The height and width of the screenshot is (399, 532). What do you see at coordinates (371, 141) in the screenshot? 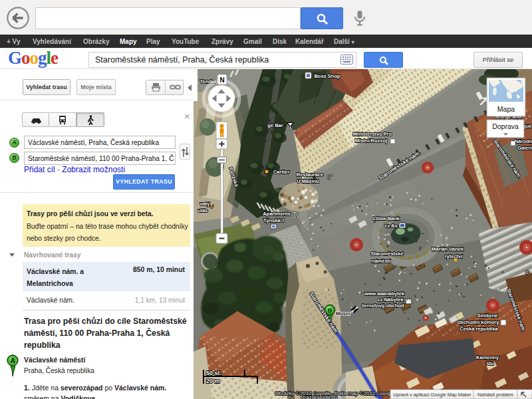
I see `svg-text: Místní Rozvoj` at bounding box center [371, 141].